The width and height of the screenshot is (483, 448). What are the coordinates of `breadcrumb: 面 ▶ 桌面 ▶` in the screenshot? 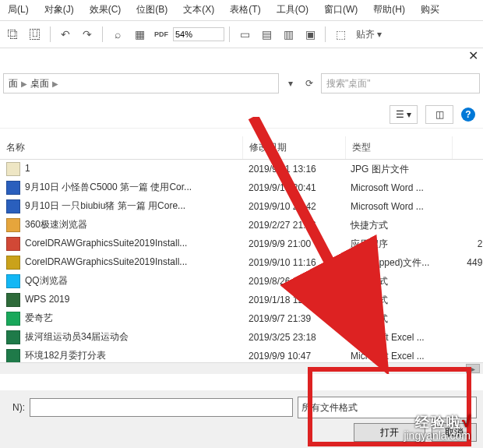 It's located at (141, 83).